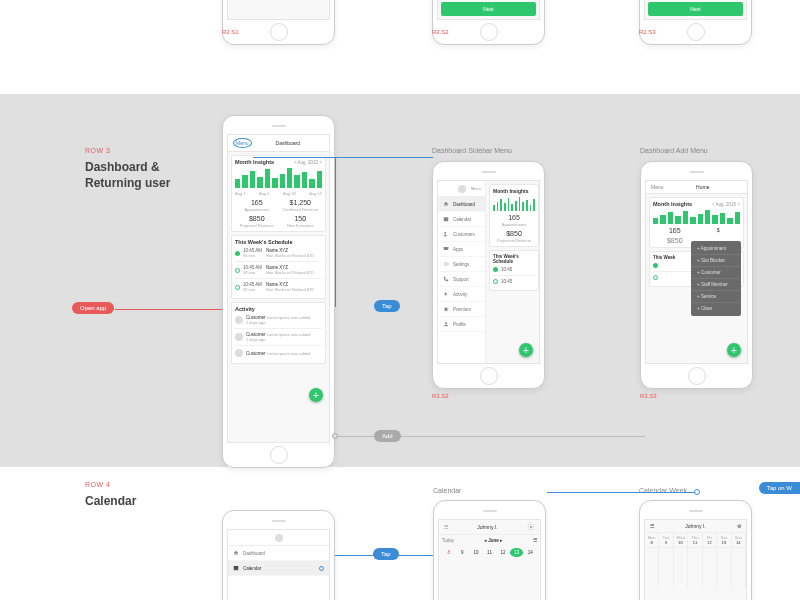 Image resolution: width=800 pixels, height=600 pixels. What do you see at coordinates (716, 308) in the screenshot?
I see `add-class: + Class` at bounding box center [716, 308].